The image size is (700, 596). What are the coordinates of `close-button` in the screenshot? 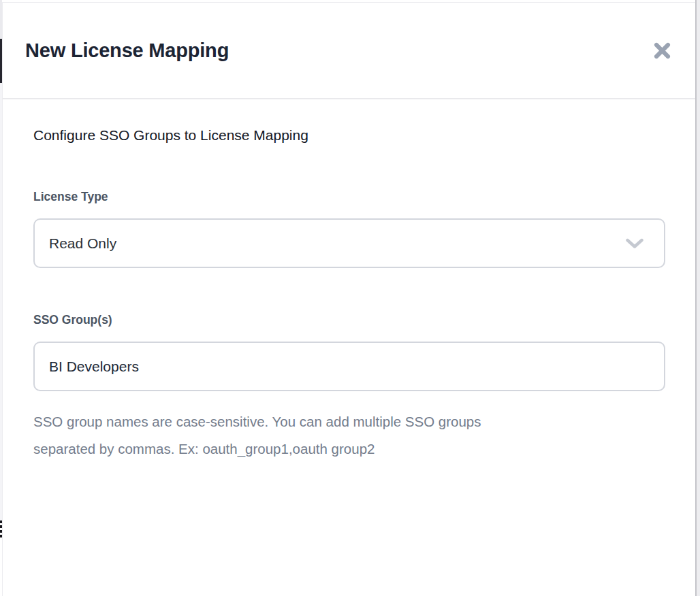 It's located at (662, 50).